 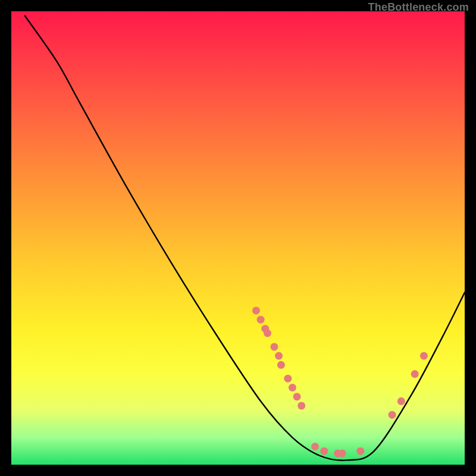 I want to click on highlight-dots-group, so click(x=340, y=382).